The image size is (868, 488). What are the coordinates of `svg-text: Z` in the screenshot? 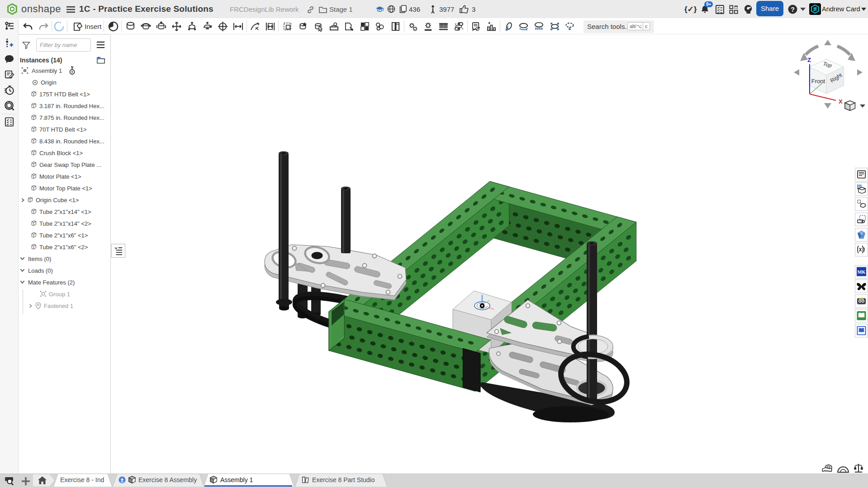 It's located at (809, 60).